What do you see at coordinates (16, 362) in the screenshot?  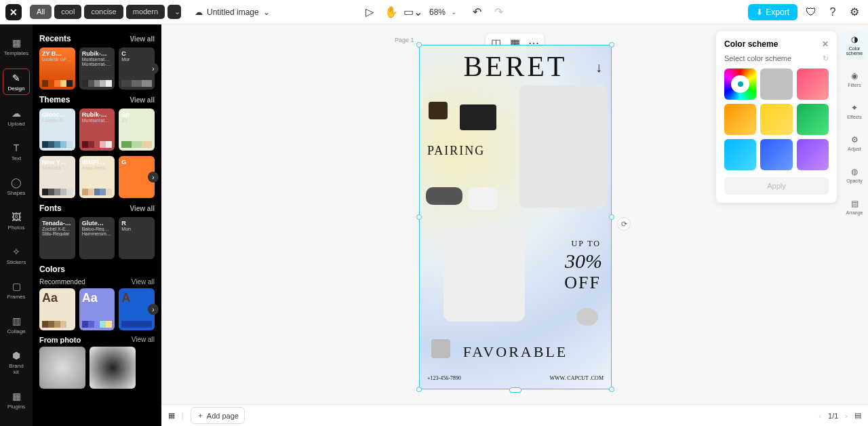 I see `rail-brand-kit: ⬢Brand kit` at bounding box center [16, 362].